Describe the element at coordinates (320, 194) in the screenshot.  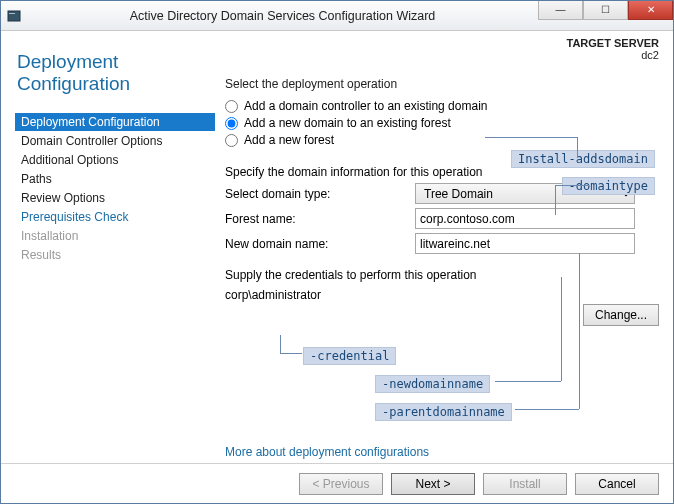
I see `domain-type-label: Select domain type:` at that location.